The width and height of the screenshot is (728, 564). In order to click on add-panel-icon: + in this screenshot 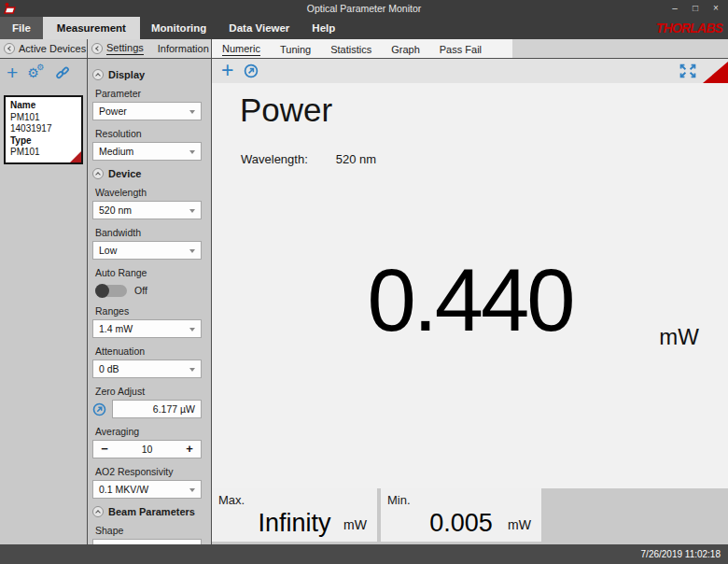, I will do `click(228, 70)`.